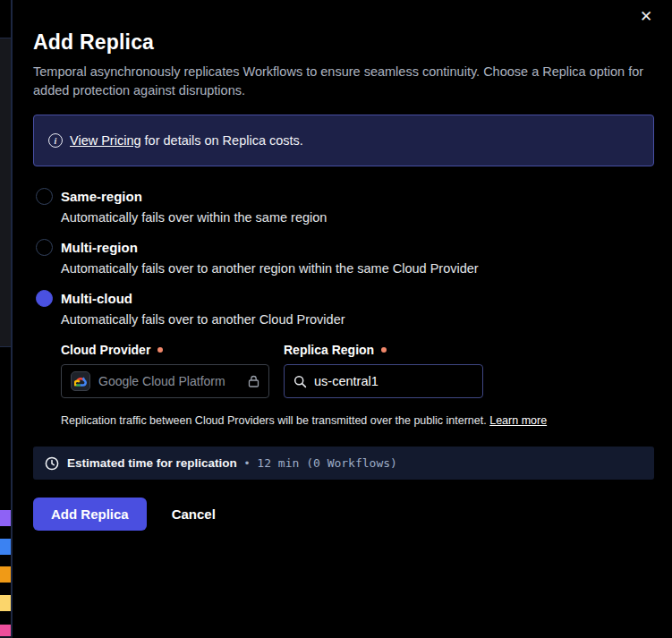 This screenshot has height=638, width=672. Describe the element at coordinates (358, 268) in the screenshot. I see `option-description: Automatically fails over to another regi…` at that location.